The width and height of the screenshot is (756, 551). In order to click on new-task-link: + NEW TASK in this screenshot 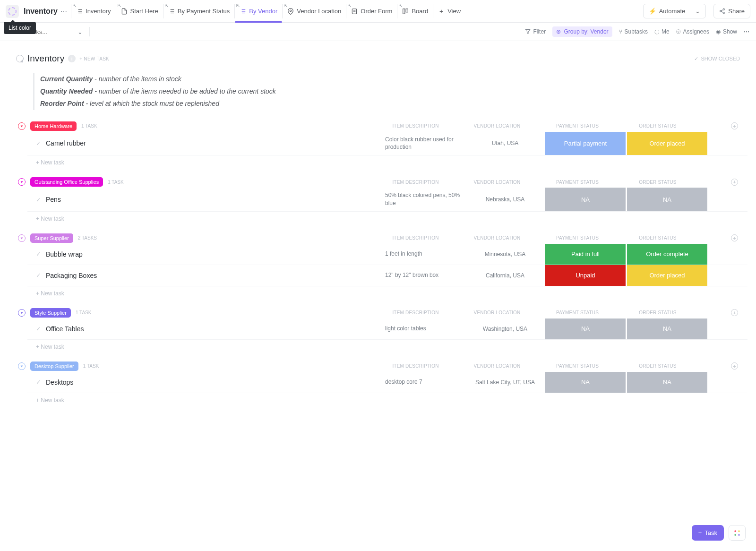, I will do `click(94, 59)`.